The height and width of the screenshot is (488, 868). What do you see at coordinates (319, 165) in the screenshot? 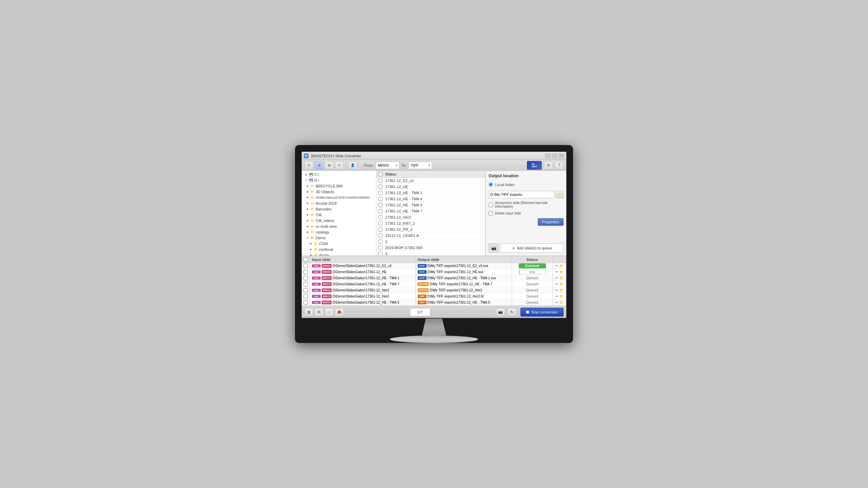
I see `view-list-button: ☰` at bounding box center [319, 165].